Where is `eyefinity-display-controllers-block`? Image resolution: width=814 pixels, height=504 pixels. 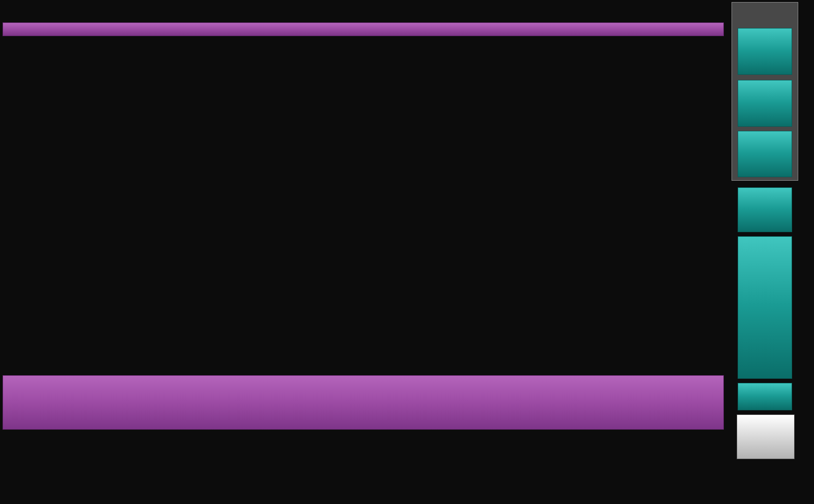 eyefinity-display-controllers-block is located at coordinates (765, 307).